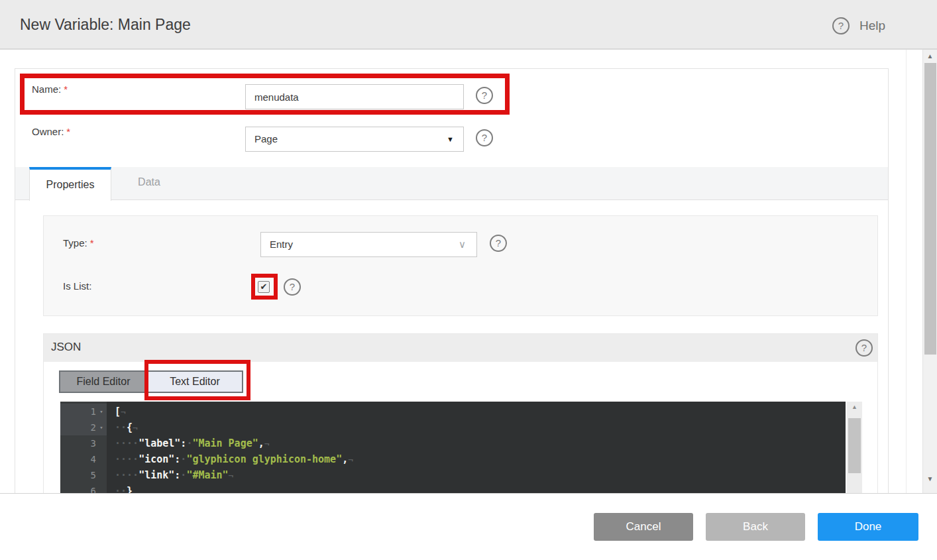 The height and width of the screenshot is (560, 937). Describe the element at coordinates (643, 527) in the screenshot. I see `cancel-button: Cancel` at that location.